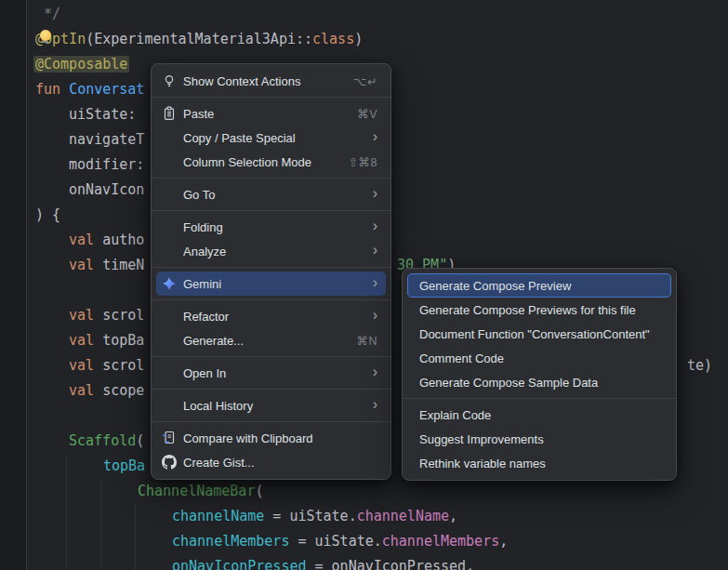 This screenshot has width=728, height=570. Describe the element at coordinates (125, 467) in the screenshot. I see `code-text: topBa` at that location.